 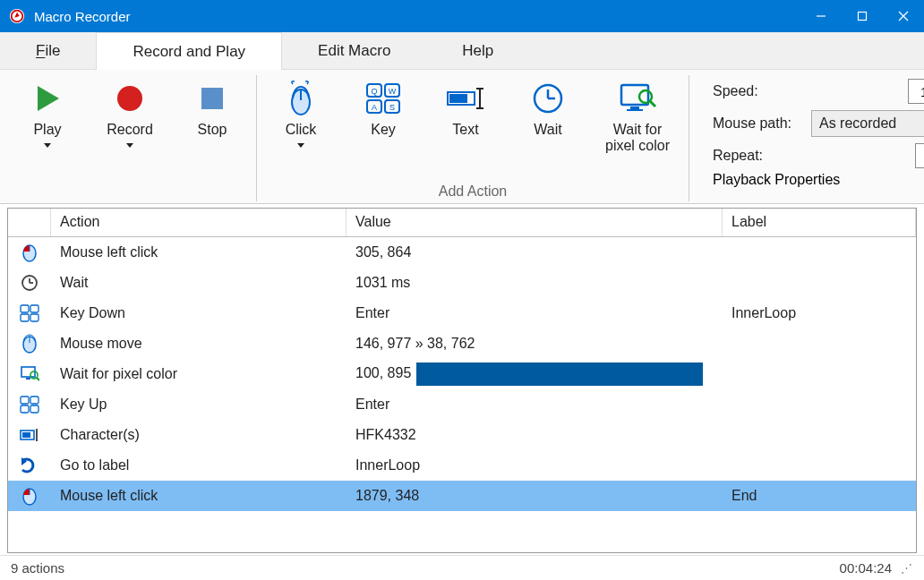 What do you see at coordinates (47, 115) in the screenshot?
I see `play-button: Play` at bounding box center [47, 115].